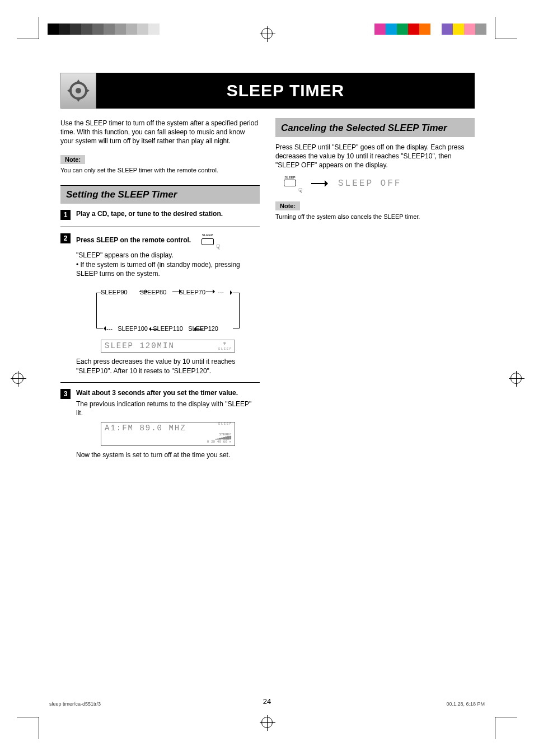  Describe the element at coordinates (267, 702) in the screenshot. I see `page-number: 24` at that location.